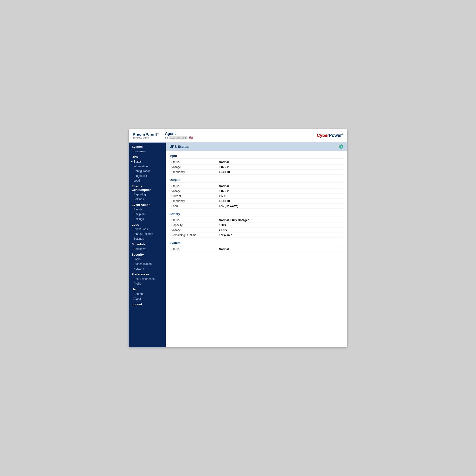 Image resolution: width=476 pixels, height=476 pixels. I want to click on sidebar-item-user-experience: User Experience, so click(147, 279).